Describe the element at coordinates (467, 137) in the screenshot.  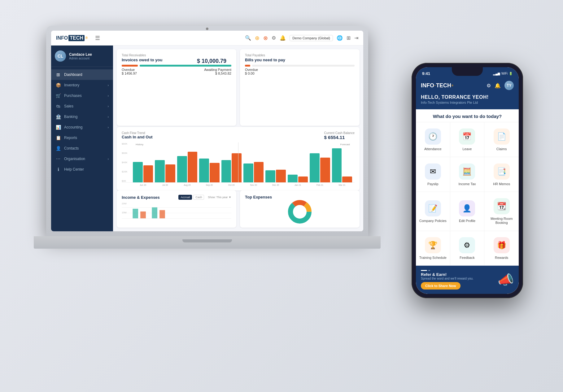
I see `app-icon-wrap: 📅` at that location.